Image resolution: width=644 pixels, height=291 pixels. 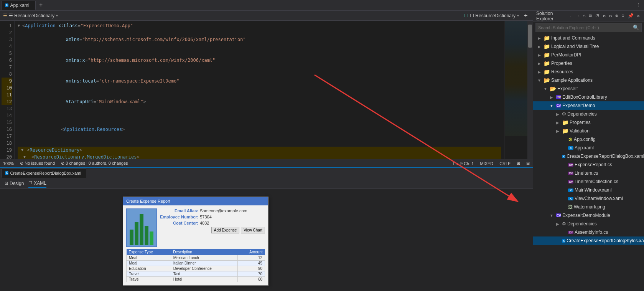 I want to click on tree-item-lineitemcol-cs: C# LineItemCollection.cs, so click(x=588, y=182).